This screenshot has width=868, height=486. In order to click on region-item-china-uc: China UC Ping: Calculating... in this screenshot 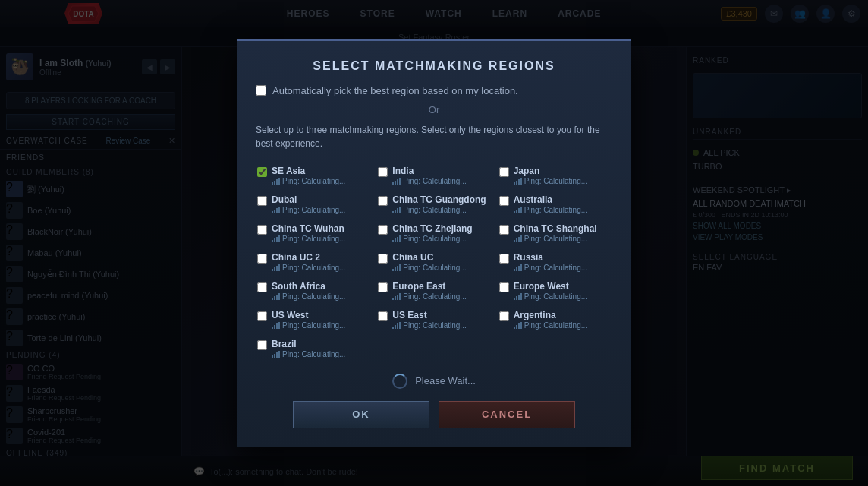, I will do `click(434, 262)`.